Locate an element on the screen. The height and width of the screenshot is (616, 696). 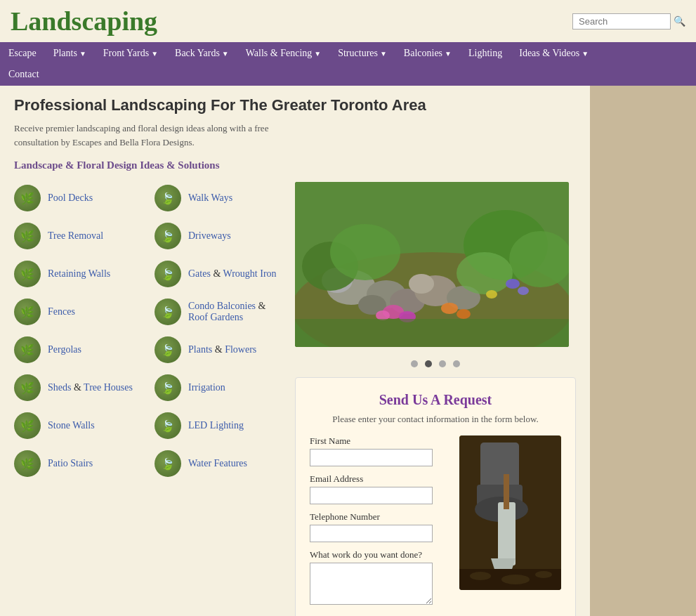
fences-link: Fences is located at coordinates (62, 312).